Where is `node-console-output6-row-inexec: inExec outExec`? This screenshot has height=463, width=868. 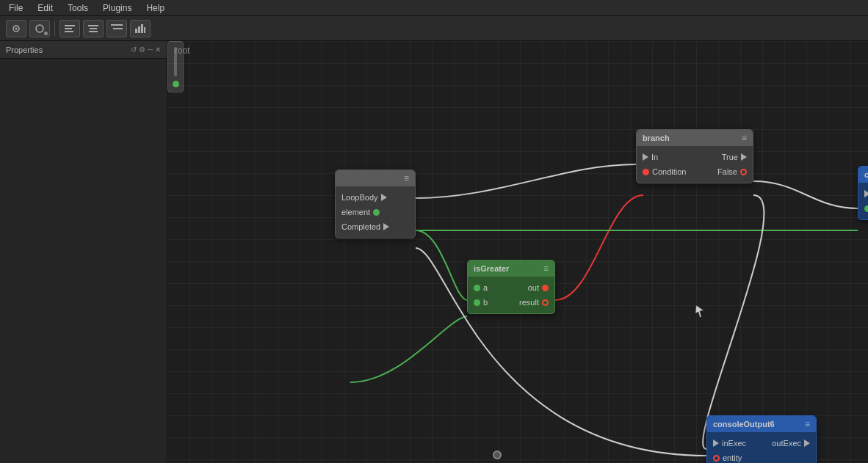 node-console-output6-row-inexec: inExec outExec is located at coordinates (762, 443).